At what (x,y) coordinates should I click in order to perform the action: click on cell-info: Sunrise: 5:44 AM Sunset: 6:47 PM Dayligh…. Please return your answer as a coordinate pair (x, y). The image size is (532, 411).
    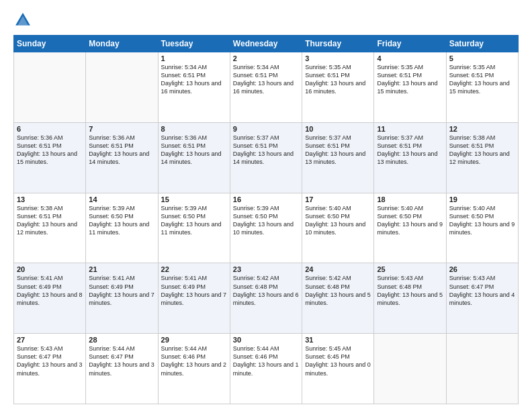
    Looking at the image, I should click on (122, 361).